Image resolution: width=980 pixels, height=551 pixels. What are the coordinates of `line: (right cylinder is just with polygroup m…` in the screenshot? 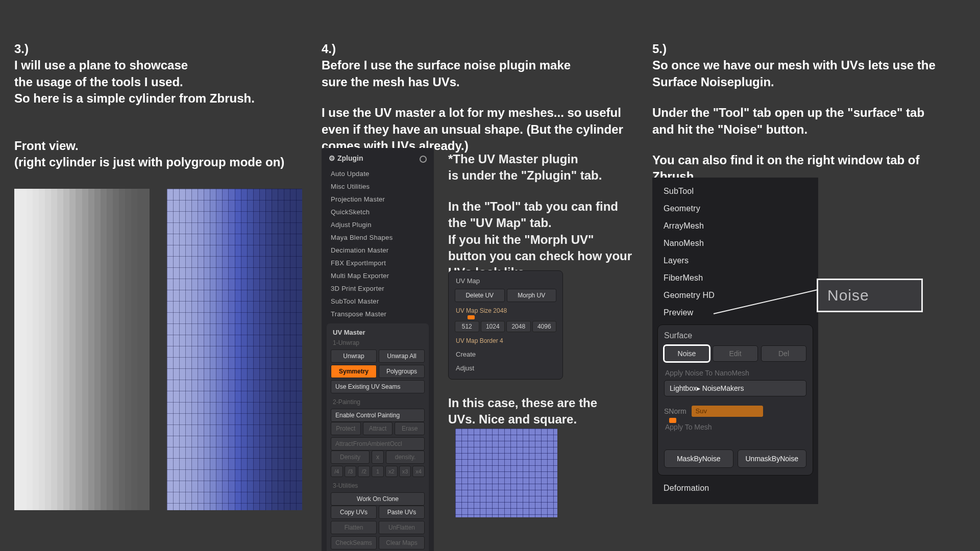 It's located at (157, 162).